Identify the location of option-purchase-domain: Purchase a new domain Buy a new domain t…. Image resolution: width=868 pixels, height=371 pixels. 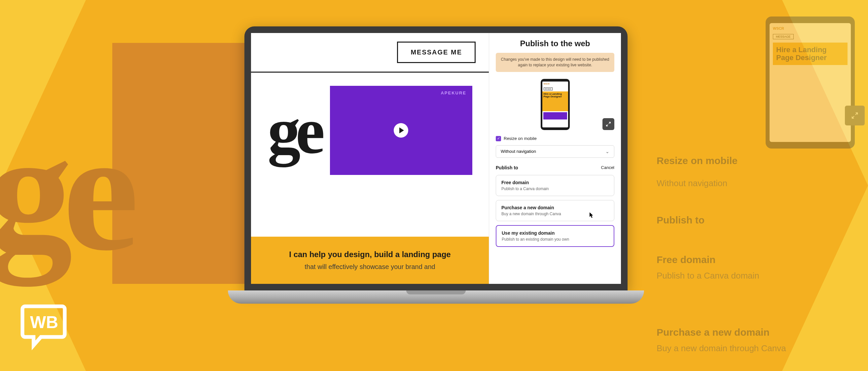
(555, 211).